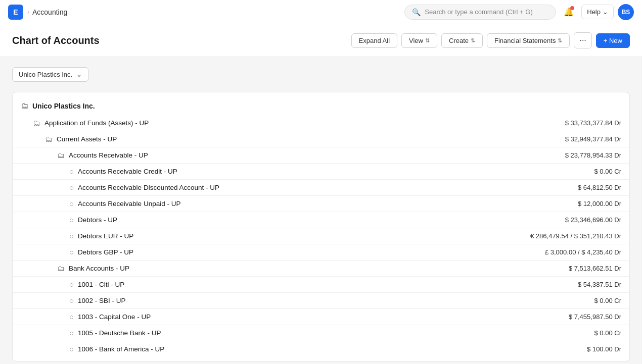 The height and width of the screenshot is (364, 642). Describe the element at coordinates (593, 139) in the screenshot. I see `account-amount: $ 32,949,377.84 Dr` at that location.